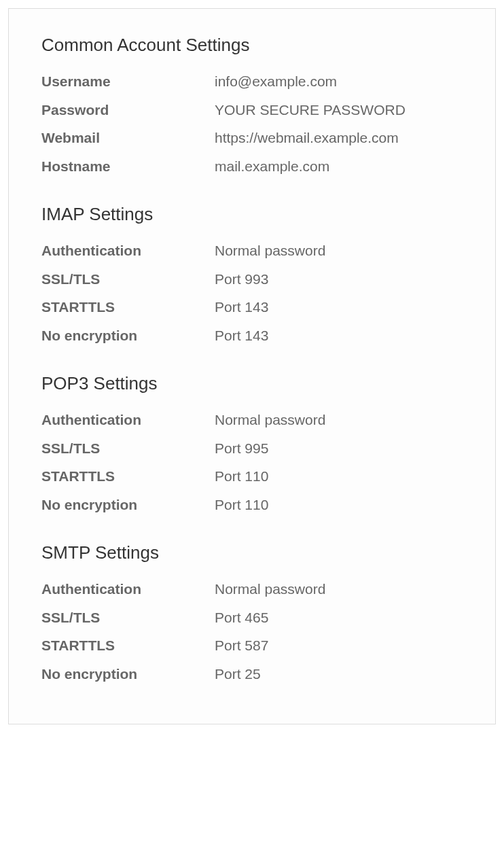 This screenshot has width=504, height=859. What do you see at coordinates (128, 138) in the screenshot?
I see `label-webmail: Webmail` at bounding box center [128, 138].